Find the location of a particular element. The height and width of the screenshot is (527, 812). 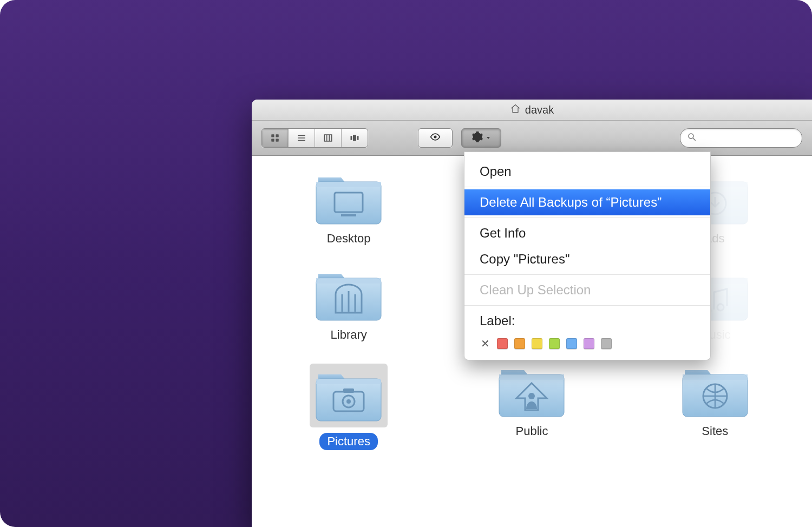

action-dropdown-menu: OpenDelete All Backups of “Pictures”Get … is located at coordinates (587, 256).